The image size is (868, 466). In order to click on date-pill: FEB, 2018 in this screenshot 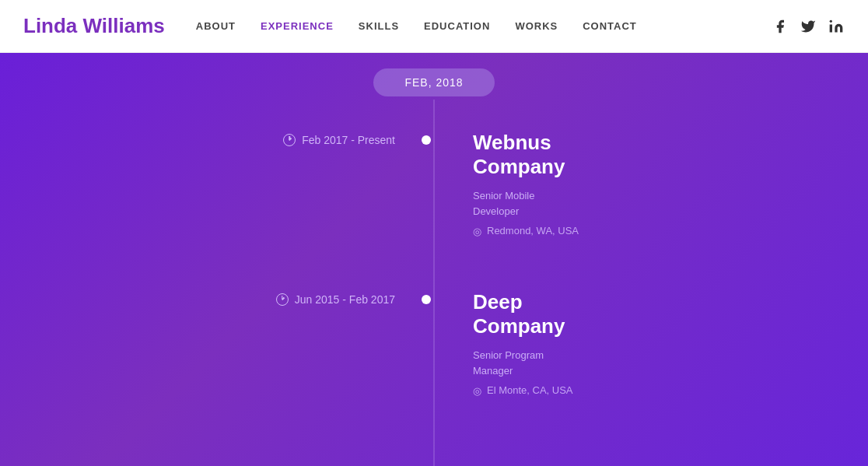, I will do `click(434, 82)`.